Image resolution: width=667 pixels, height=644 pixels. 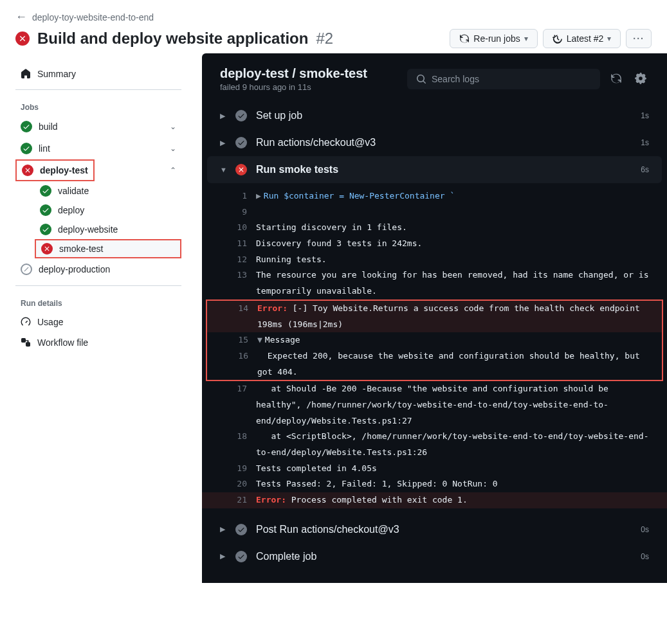 I want to click on usage-link: Usage, so click(x=98, y=322).